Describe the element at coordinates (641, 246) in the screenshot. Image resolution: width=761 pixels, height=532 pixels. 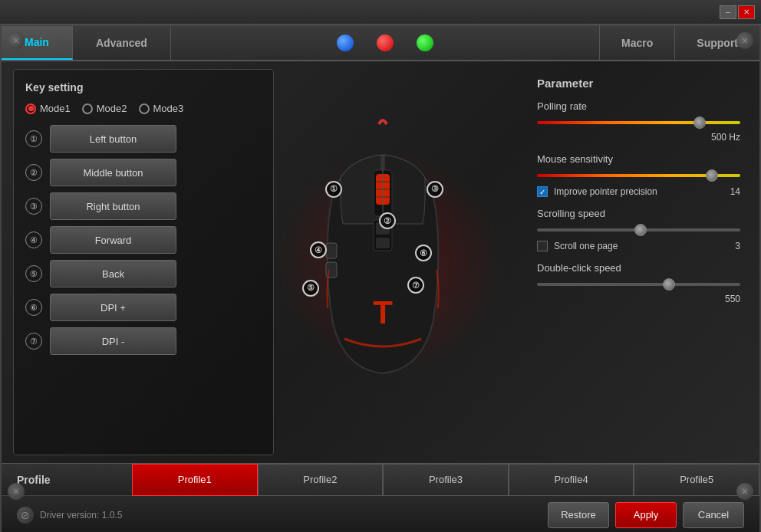
I see `scroll-one-page-label: Scroll one page` at that location.